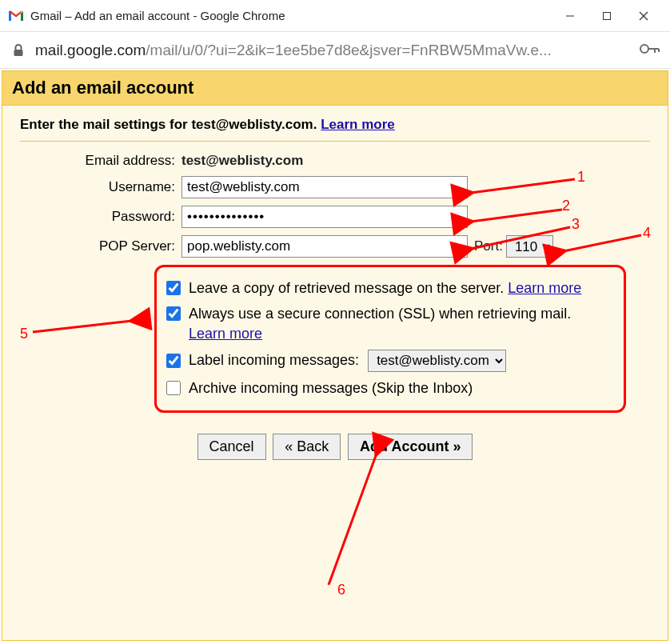  I want to click on ssl-text: Always use a secure connection (SSL) whe…, so click(380, 314).